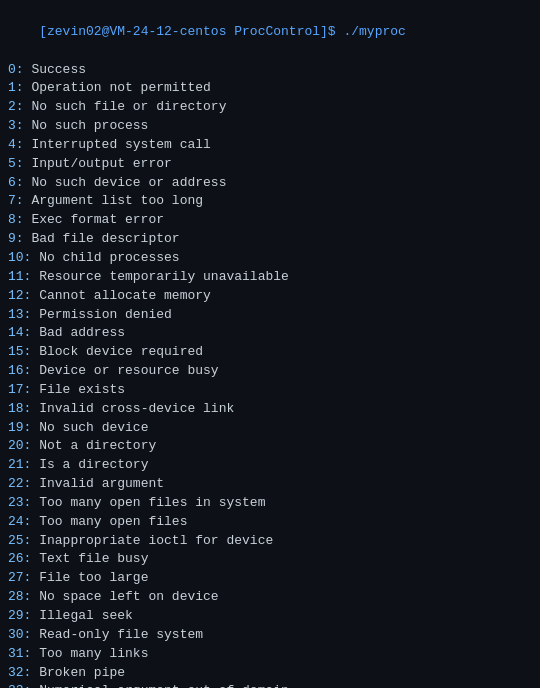 The width and height of the screenshot is (540, 688). I want to click on line-number: 13:, so click(24, 314).